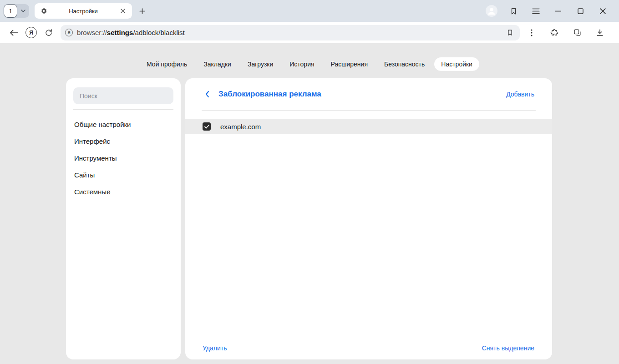  What do you see at coordinates (218, 64) in the screenshot?
I see `nav-tab-bookmarks: Закладки` at bounding box center [218, 64].